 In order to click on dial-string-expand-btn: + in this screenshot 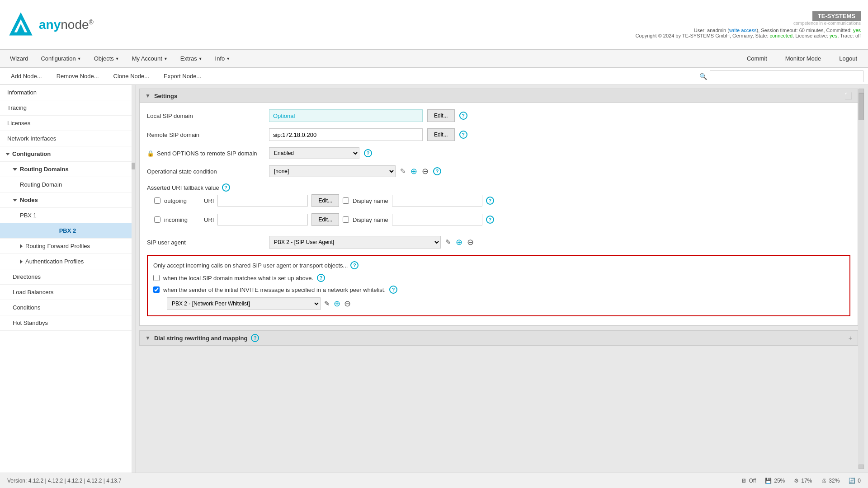, I will do `click(850, 338)`.